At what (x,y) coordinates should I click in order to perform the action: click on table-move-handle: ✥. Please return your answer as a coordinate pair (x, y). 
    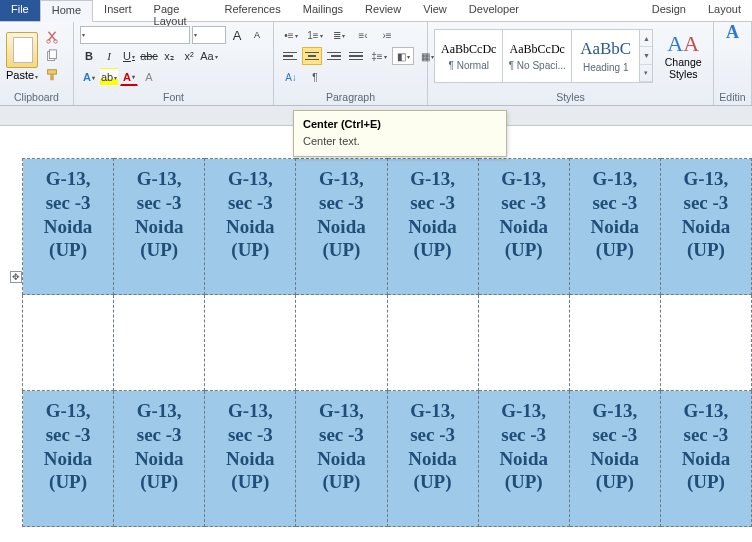
    Looking at the image, I should click on (16, 277).